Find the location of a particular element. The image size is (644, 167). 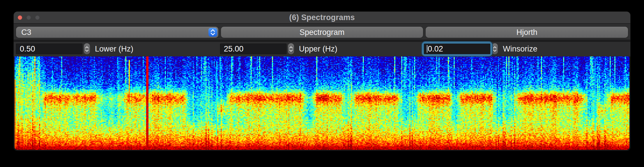

lower-hz-fieldwrap is located at coordinates (49, 49).